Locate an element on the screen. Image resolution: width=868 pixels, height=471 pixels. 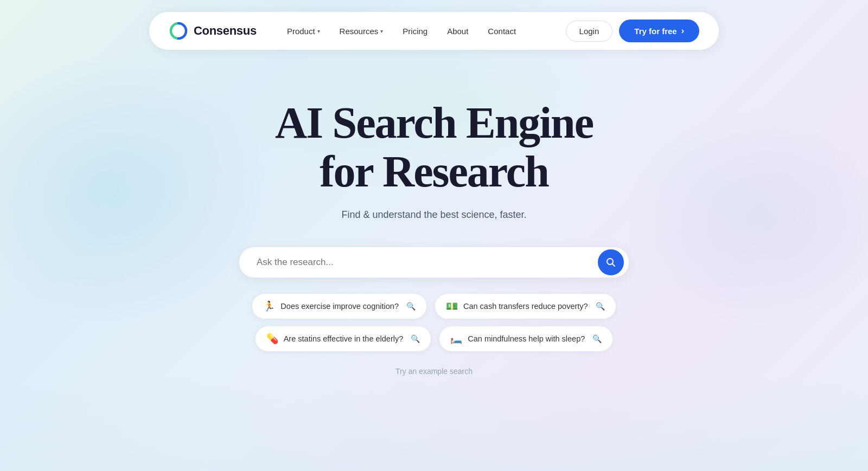
chip-mindfulness-text: Can mindfulness help with sleep? is located at coordinates (526, 339).